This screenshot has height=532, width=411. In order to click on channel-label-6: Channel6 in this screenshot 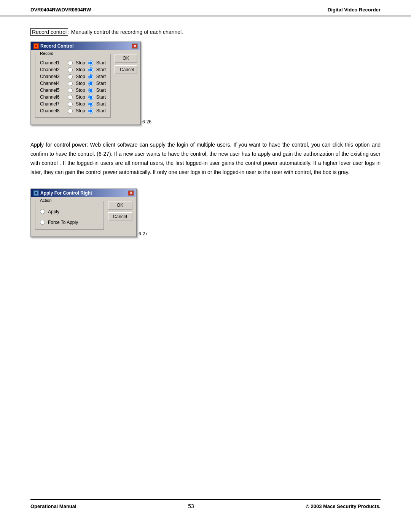, I will do `click(53, 97)`.